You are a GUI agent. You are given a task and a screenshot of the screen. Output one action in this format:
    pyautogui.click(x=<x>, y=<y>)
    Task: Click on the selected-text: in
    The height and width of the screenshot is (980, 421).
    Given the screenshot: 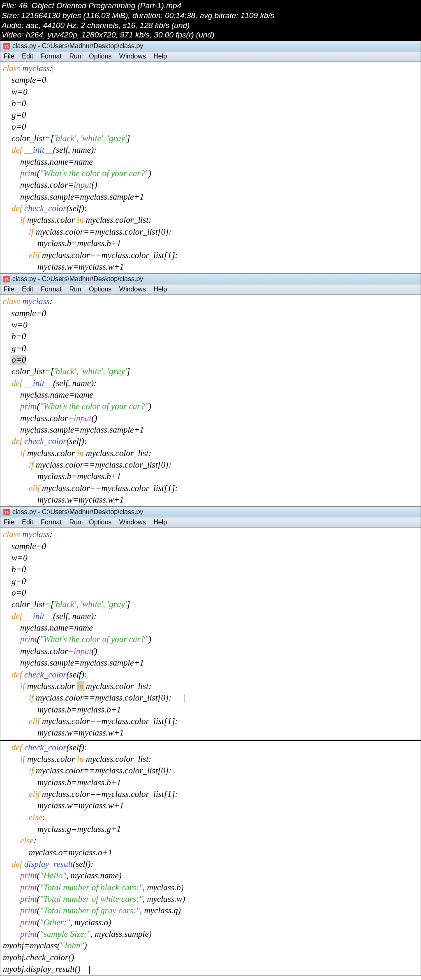 What is the action you would take?
    pyautogui.click(x=80, y=686)
    